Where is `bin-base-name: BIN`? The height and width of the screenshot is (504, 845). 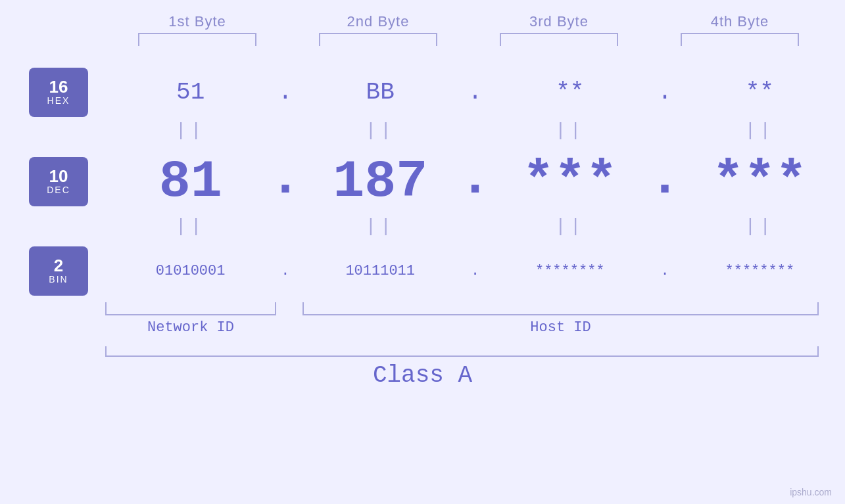
bin-base-name: BIN is located at coordinates (58, 279).